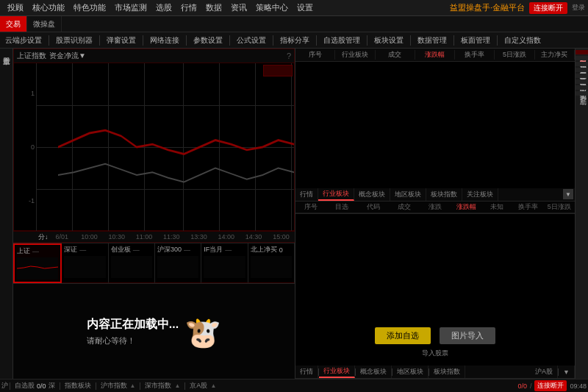  Describe the element at coordinates (568, 194) in the screenshot. I see `right-panel-menu: ▼` at that location.